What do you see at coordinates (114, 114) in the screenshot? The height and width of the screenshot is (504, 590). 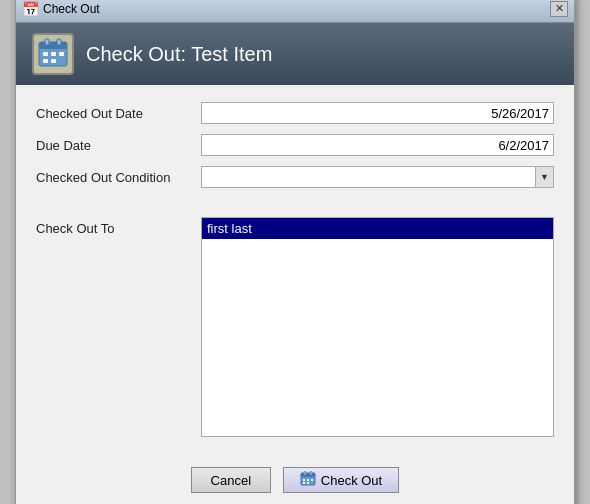 I see `checked-out-date-label: Checked Out Date` at bounding box center [114, 114].